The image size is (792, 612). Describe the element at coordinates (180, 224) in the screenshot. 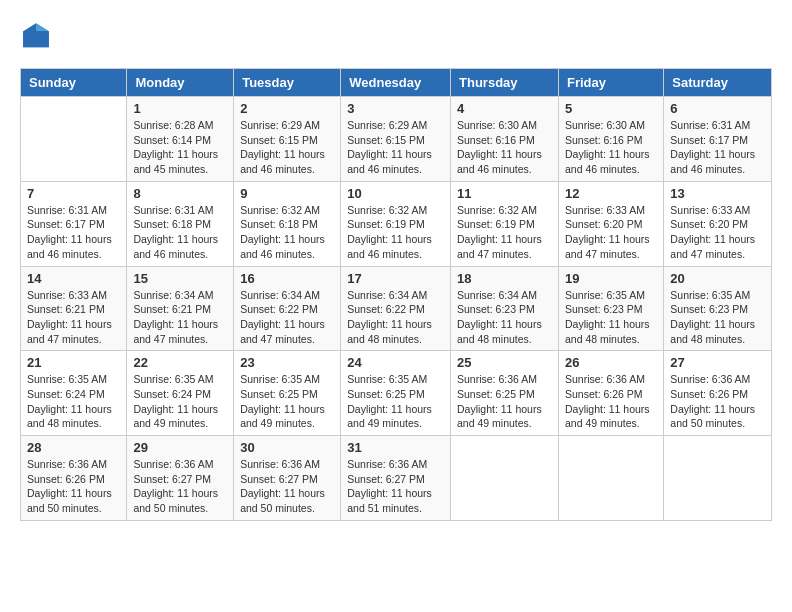

I see `calendar-cell: 8 Sunrise: 6:31 AMSunset: 6:18 PMDayligh…` at that location.